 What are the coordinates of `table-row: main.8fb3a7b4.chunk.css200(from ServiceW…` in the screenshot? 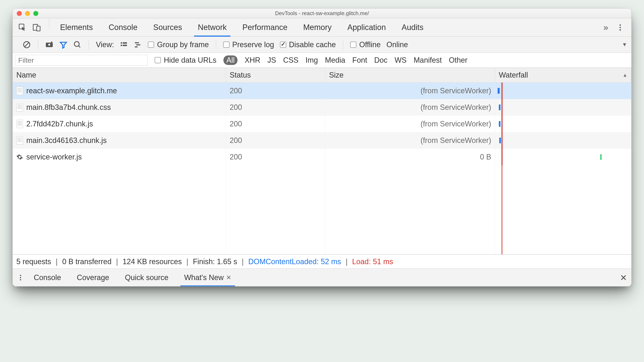 It's located at (322, 107).